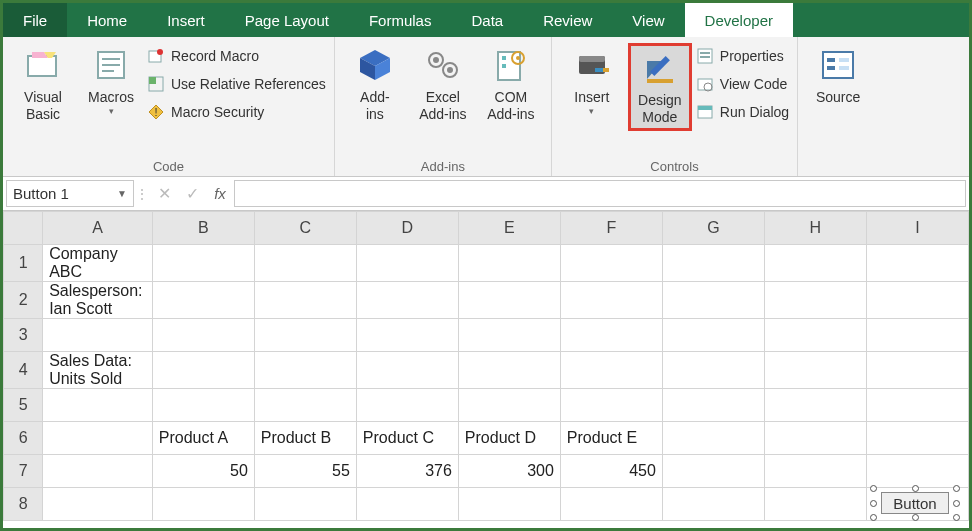  Describe the element at coordinates (915, 503) in the screenshot. I see `form-button: Button` at that location.